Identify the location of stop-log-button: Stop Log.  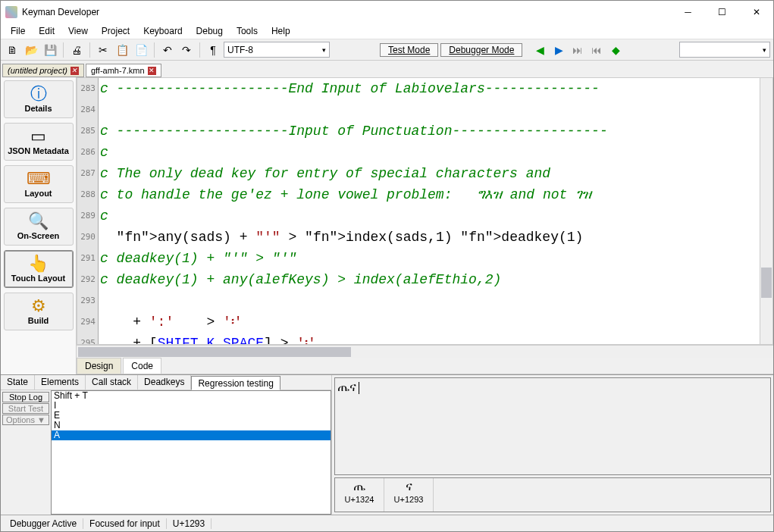
(26, 397).